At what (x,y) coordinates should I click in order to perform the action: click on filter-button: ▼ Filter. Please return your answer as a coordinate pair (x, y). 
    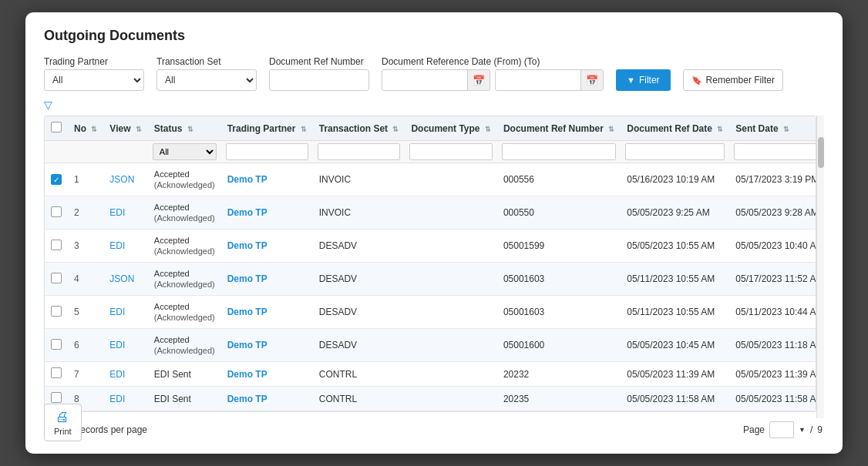
    Looking at the image, I should click on (643, 80).